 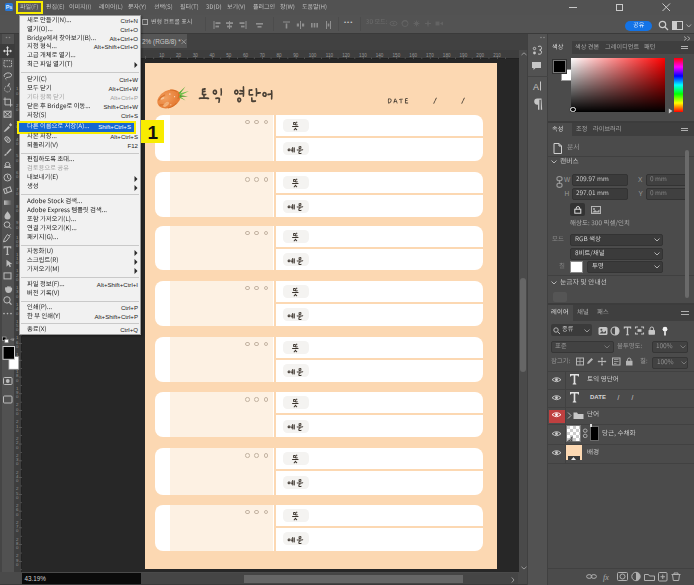 I want to click on svg-text: 30, so click(x=196, y=56).